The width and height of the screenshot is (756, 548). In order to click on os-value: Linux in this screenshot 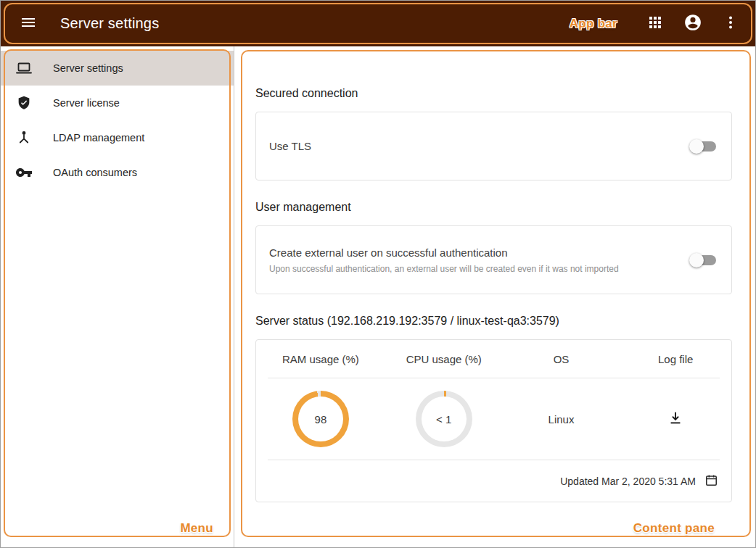, I will do `click(562, 419)`.